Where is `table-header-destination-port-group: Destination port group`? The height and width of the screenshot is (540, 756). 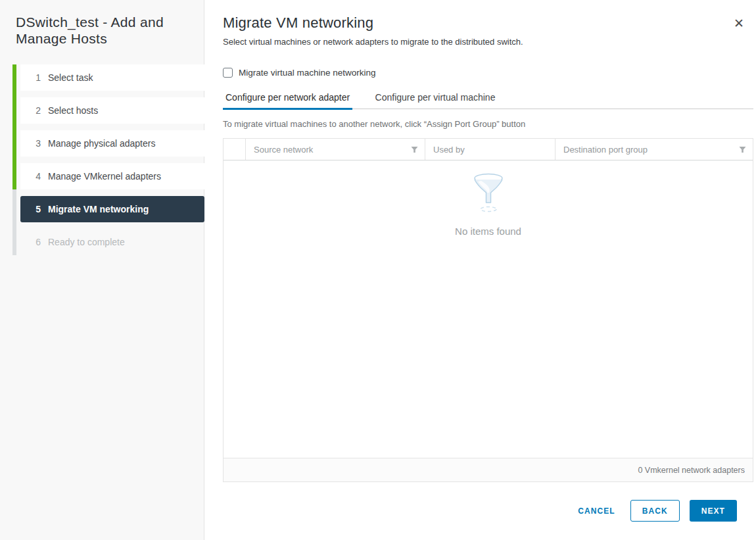
table-header-destination-port-group: Destination port group is located at coordinates (653, 149).